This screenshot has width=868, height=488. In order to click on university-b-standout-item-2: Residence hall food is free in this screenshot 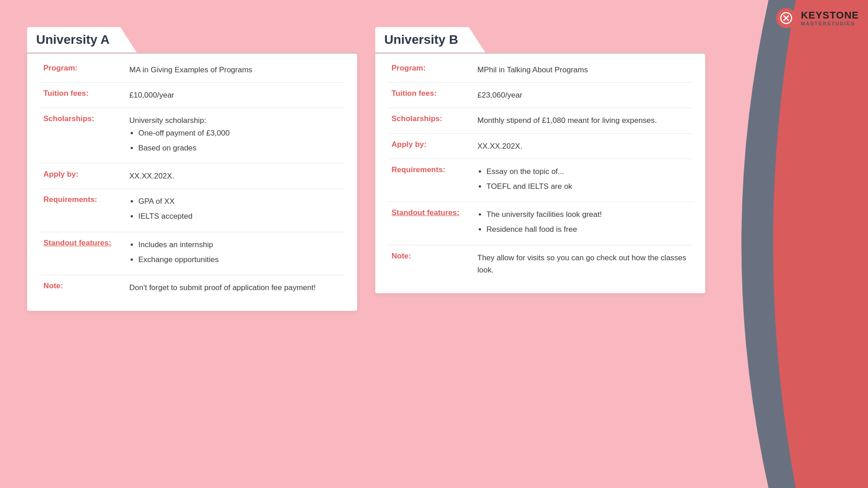, I will do `click(588, 230)`.